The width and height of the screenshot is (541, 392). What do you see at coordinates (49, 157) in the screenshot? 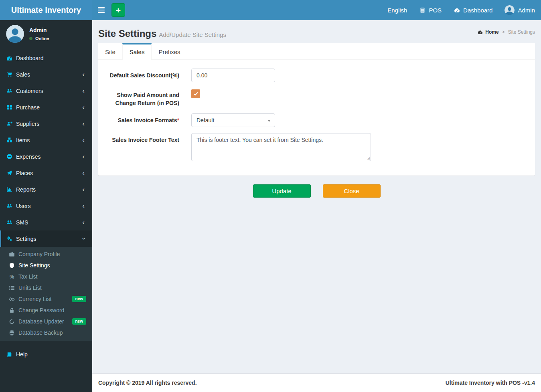
I see `sidebar-item-label: Expenses` at bounding box center [49, 157].